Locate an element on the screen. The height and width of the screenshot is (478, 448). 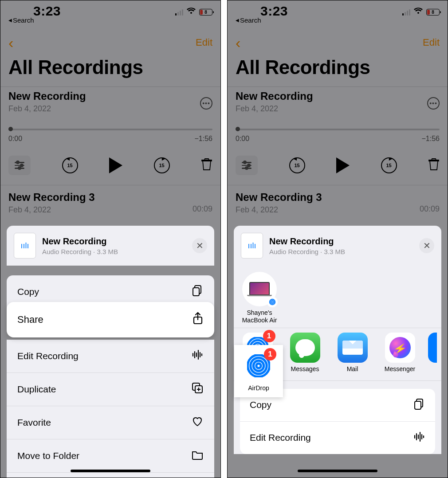
audio-file-icon: ıılı is located at coordinates (252, 246).